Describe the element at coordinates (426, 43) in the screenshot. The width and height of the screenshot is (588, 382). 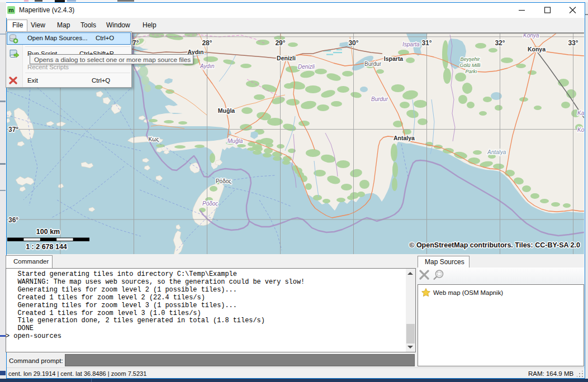
I see `svg-text: 31°` at that location.